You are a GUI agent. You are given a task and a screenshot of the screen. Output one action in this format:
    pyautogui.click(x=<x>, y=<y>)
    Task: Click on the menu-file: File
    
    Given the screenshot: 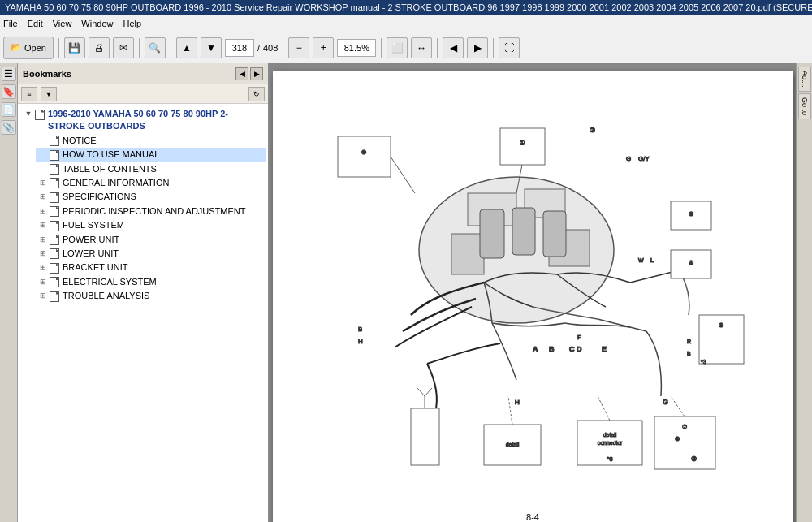 What is the action you would take?
    pyautogui.click(x=11, y=24)
    